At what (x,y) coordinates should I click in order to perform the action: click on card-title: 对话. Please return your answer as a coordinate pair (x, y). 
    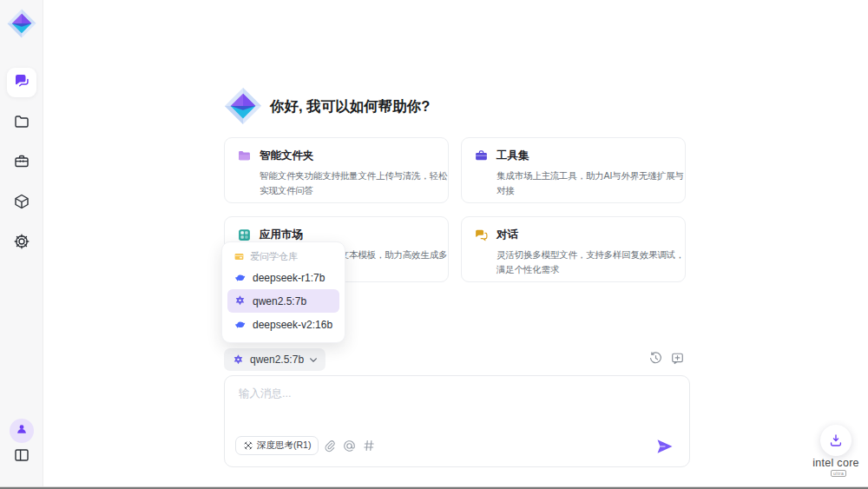
    Looking at the image, I should click on (507, 235).